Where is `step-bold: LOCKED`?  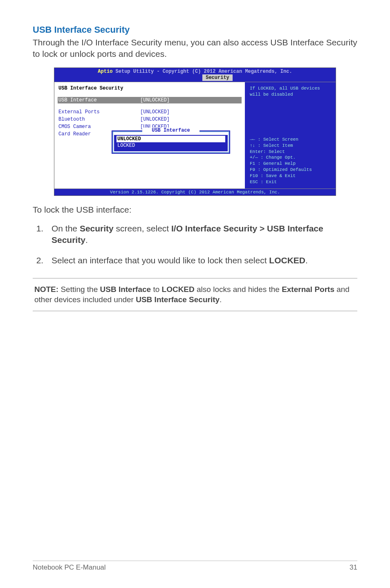
step-bold: LOCKED is located at coordinates (287, 260).